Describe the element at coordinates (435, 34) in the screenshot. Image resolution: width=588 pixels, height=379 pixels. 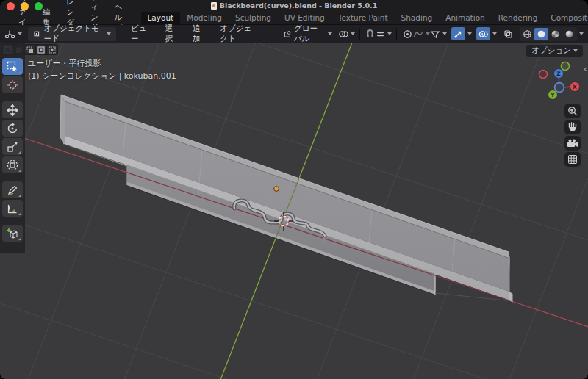
I see `object-types-visibility-icon` at that location.